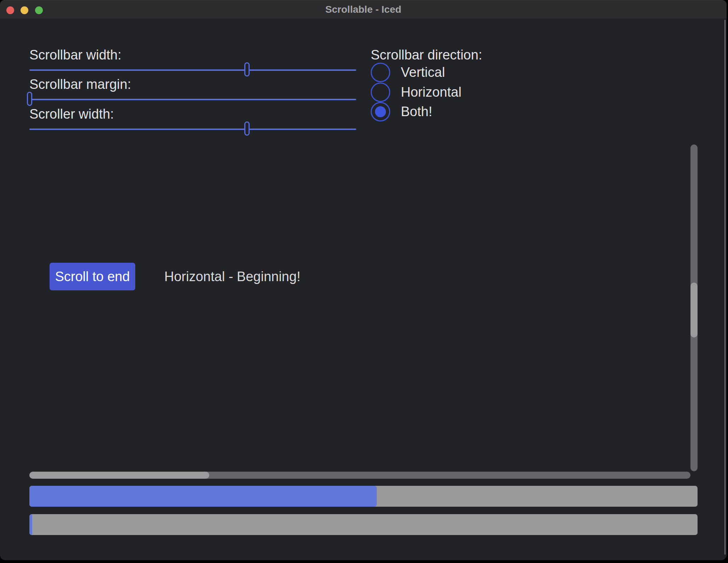  What do you see at coordinates (694, 308) in the screenshot?
I see `vertical-scrollbar` at bounding box center [694, 308].